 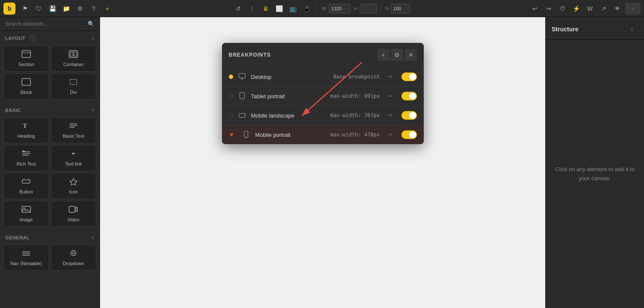 What do you see at coordinates (368, 9) in the screenshot?
I see `height-input` at bounding box center [368, 9].